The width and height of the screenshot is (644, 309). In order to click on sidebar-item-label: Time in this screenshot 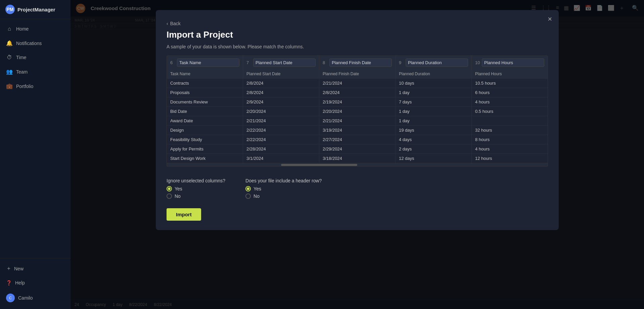, I will do `click(21, 57)`.